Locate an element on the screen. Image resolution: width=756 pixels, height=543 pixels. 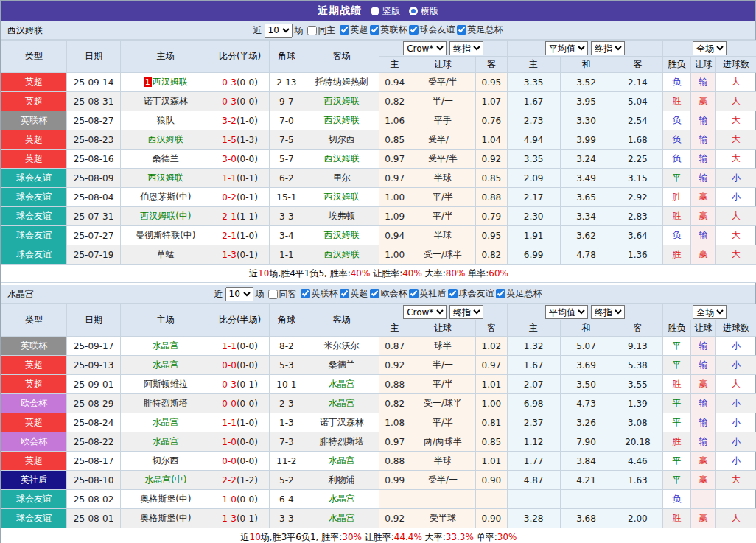
summary-segment: 44.4% is located at coordinates (408, 537).